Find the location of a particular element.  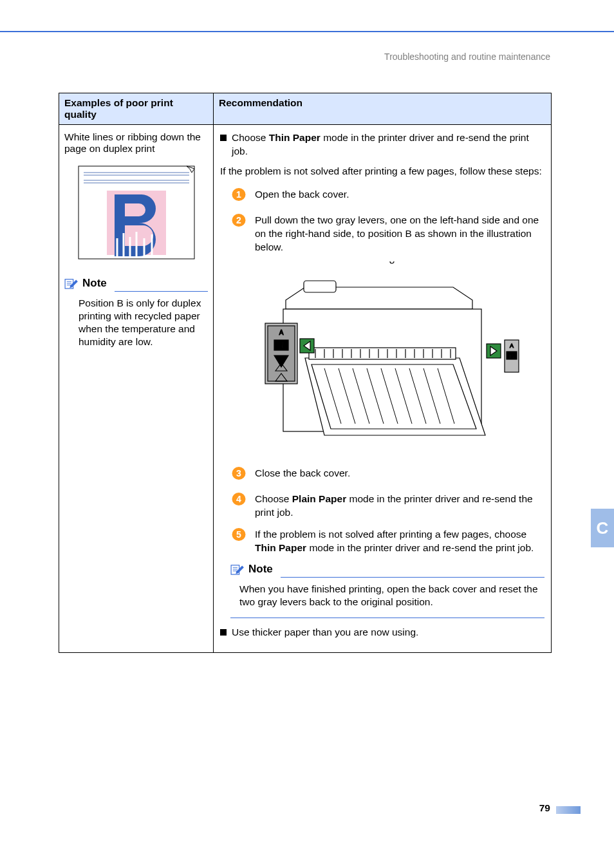

svg-text: 2 is located at coordinates (239, 220).